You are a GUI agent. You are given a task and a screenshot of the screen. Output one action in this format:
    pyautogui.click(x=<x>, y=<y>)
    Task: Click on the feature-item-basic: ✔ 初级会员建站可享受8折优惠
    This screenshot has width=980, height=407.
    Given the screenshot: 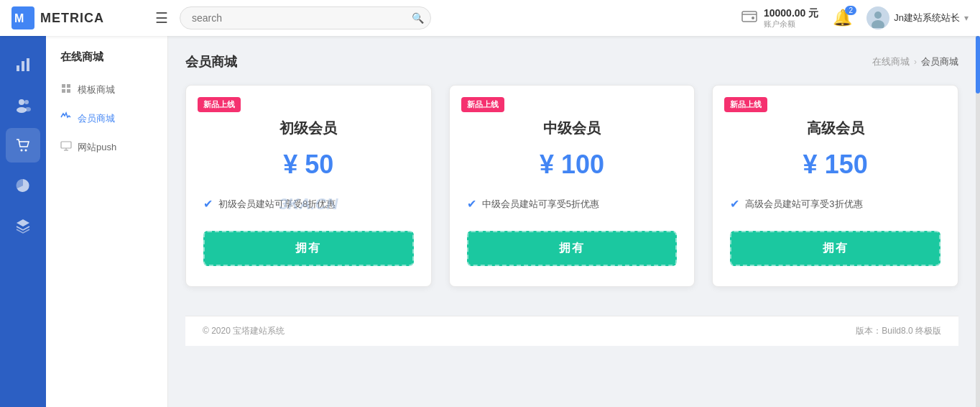 What is the action you would take?
    pyautogui.click(x=309, y=204)
    